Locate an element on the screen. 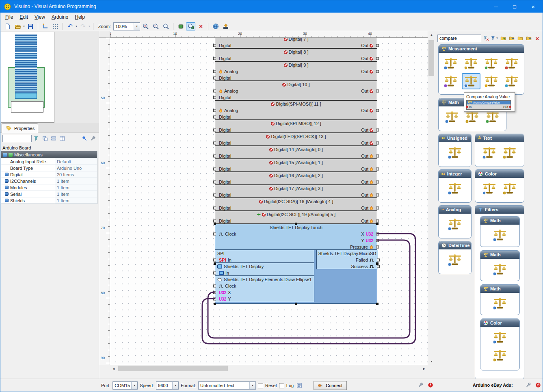 This screenshot has width=543, height=392. horizontal-scroll-thumb is located at coordinates (173, 368).